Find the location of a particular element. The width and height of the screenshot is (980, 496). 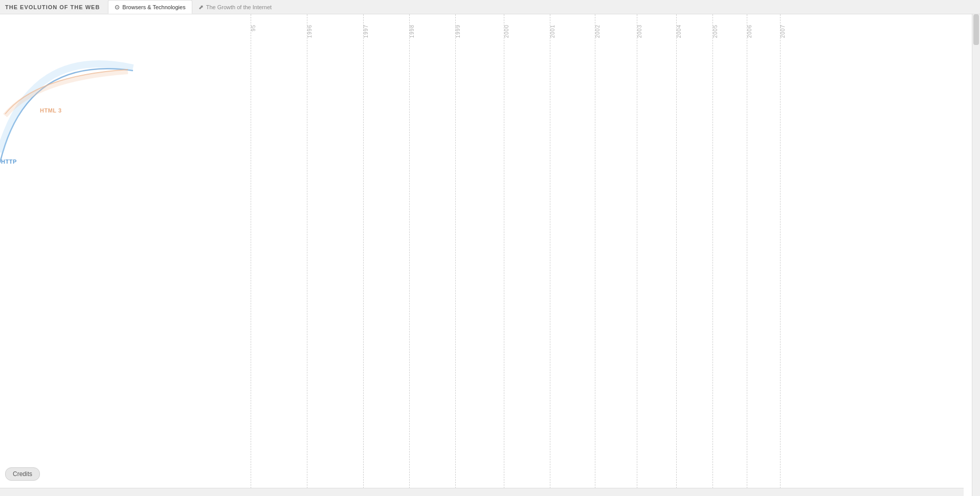

year-label-95: 95 is located at coordinates (254, 28).